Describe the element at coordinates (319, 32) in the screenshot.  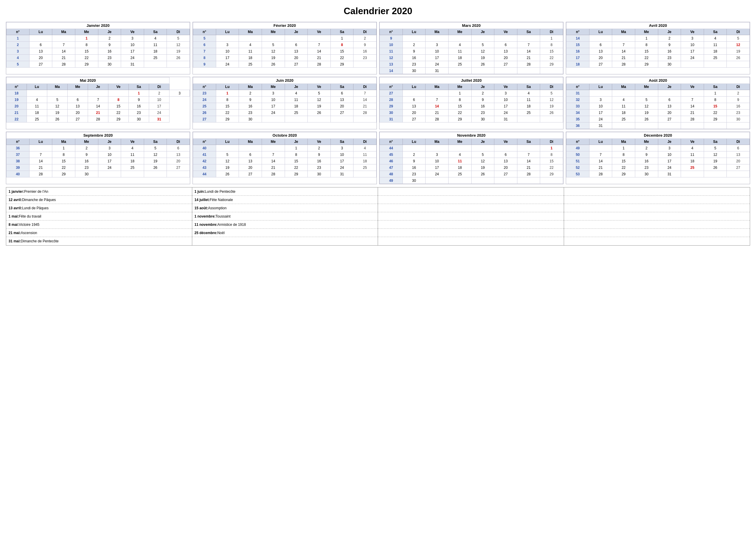
I see `col-header: Ve` at that location.